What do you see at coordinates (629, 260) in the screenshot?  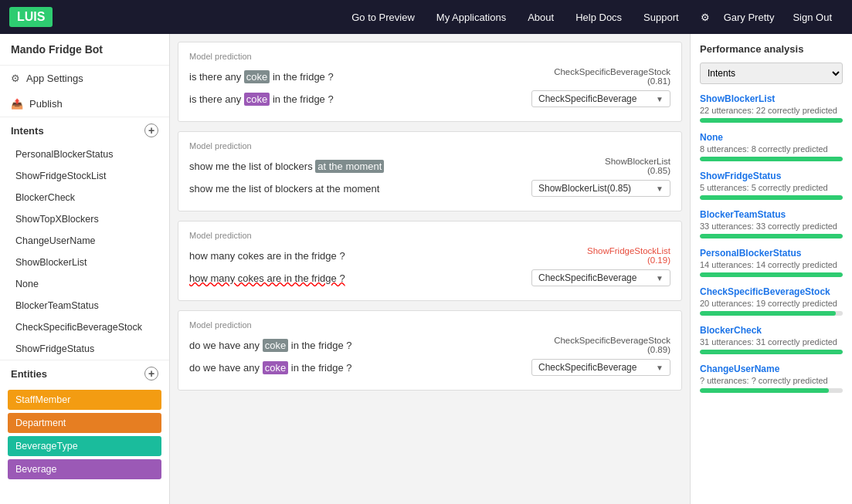 I see `score-value-3: (0.19)` at bounding box center [629, 260].